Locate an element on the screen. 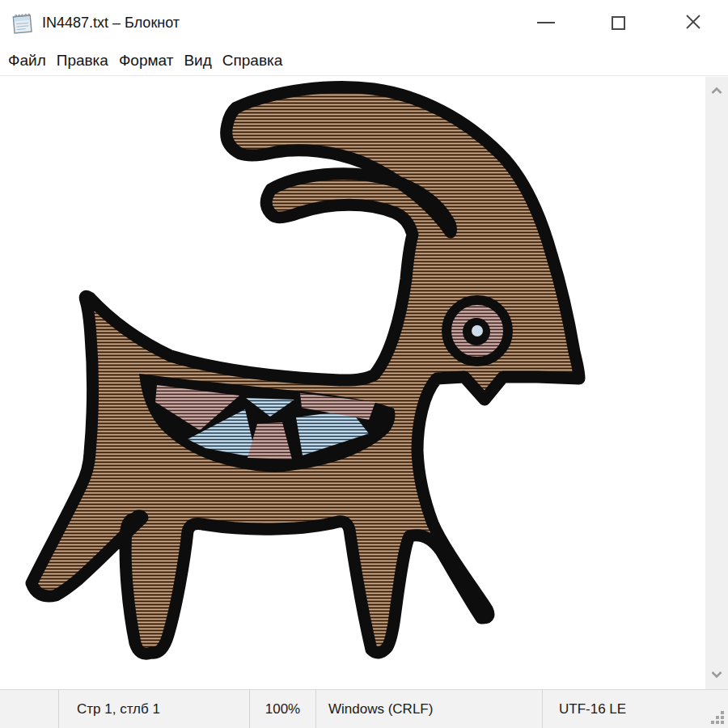  resize-grip-icon is located at coordinates (717, 717).